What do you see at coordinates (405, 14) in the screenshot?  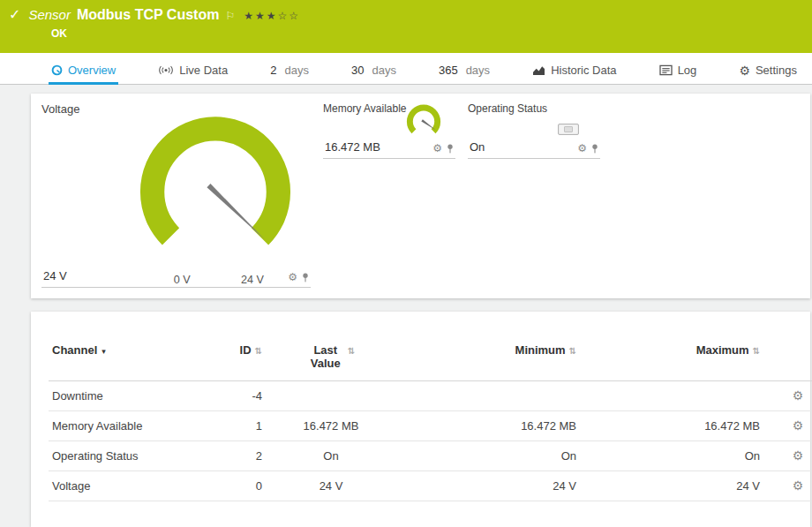 I see `sensor-header-row: ✓ Sensor Modbus TCP Custom ⚐ ★★★☆☆` at bounding box center [405, 14].